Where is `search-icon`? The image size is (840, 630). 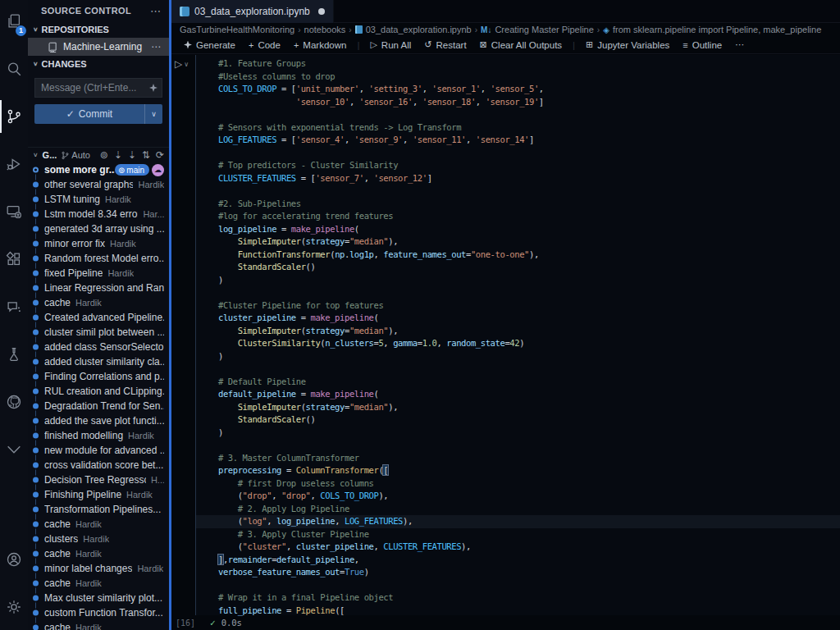
search-icon is located at coordinates (14, 69).